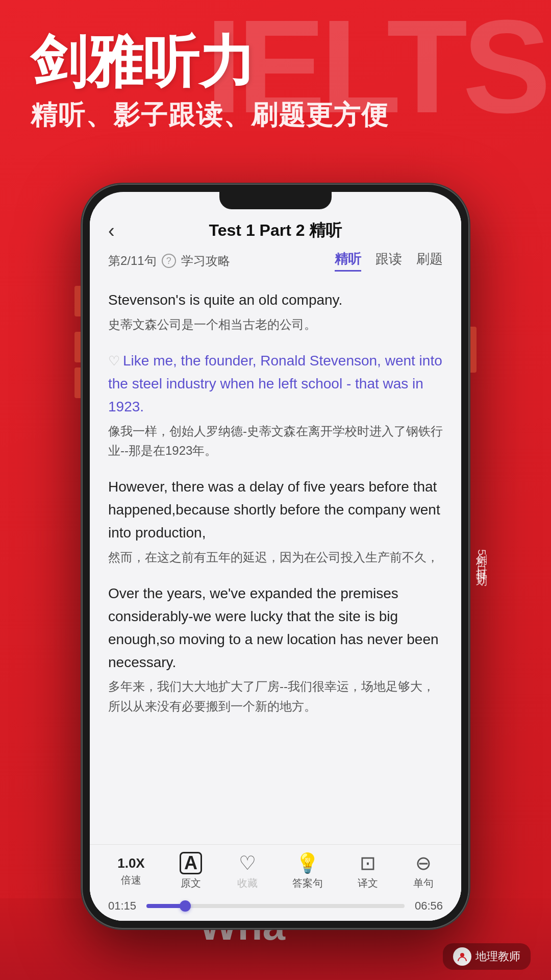  I want to click on toolbar-answer: 💡 答案句, so click(308, 871).